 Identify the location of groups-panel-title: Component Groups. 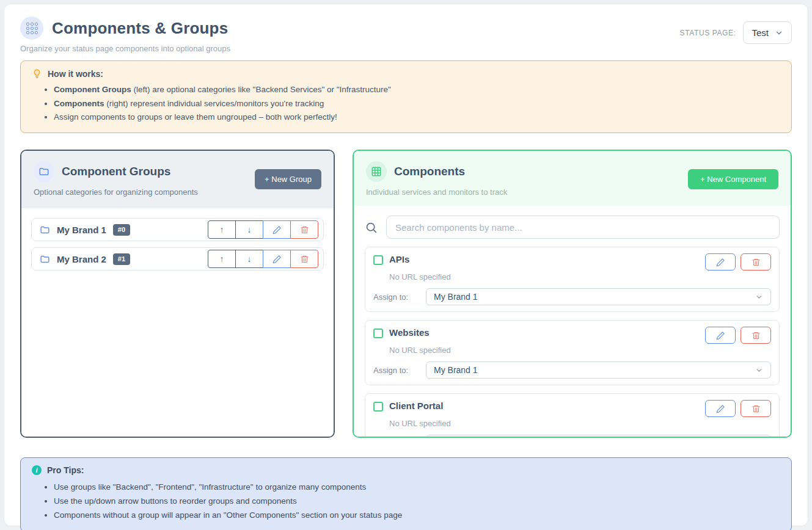
(116, 172).